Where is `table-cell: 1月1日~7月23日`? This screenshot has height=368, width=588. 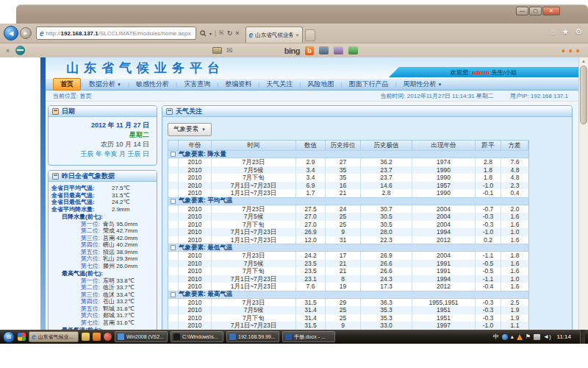 table-cell: 1月1日~7月23日 is located at coordinates (254, 240).